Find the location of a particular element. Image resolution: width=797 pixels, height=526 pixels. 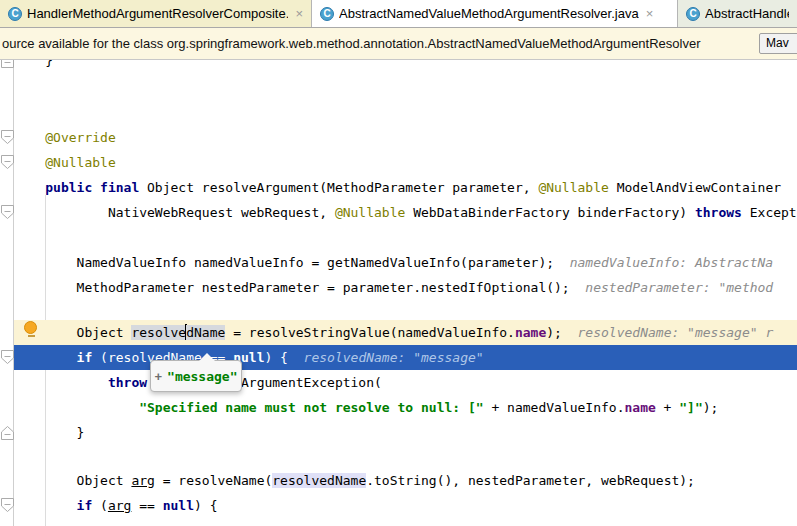

tab-abstract-named-value-method-argument-resolver: C AbstractNamedValueMethodArgumentResolv… is located at coordinates (495, 14).